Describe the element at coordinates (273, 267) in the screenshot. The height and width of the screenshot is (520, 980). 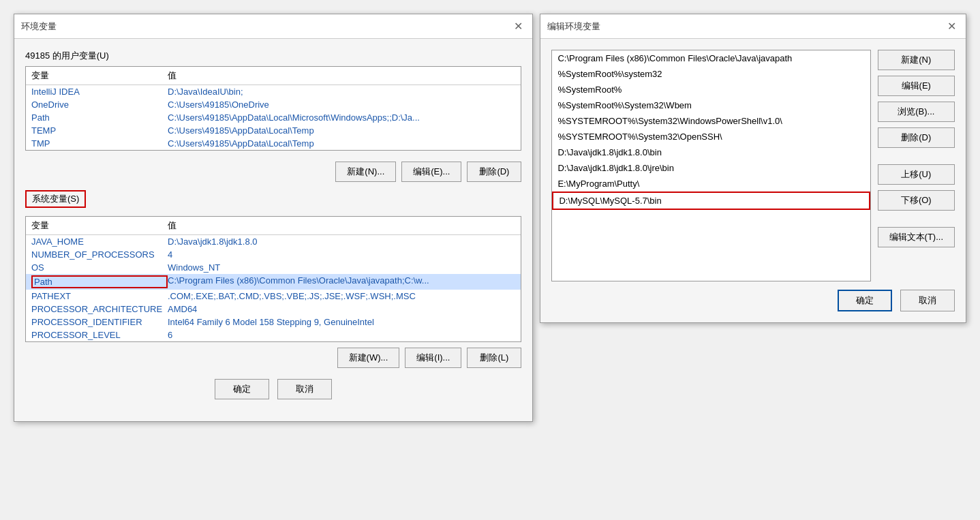
I see `table-row: OS Windows_NT` at that location.